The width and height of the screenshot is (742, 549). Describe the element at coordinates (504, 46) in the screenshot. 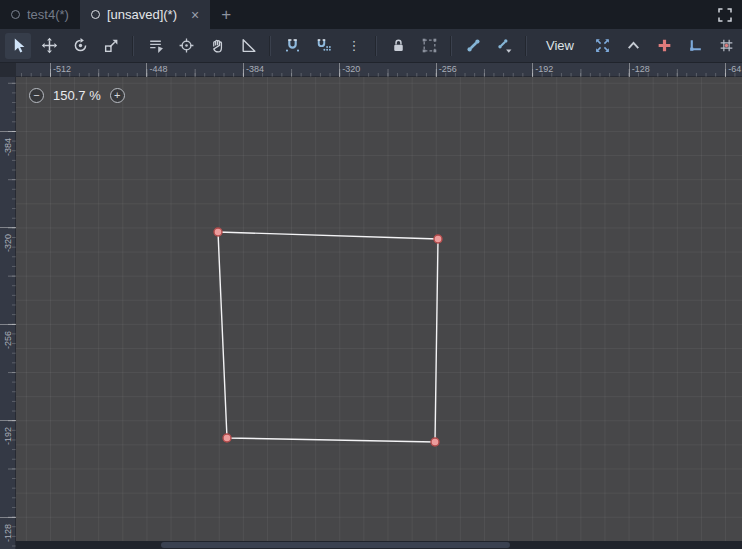

I see `skeleton-options-button` at that location.